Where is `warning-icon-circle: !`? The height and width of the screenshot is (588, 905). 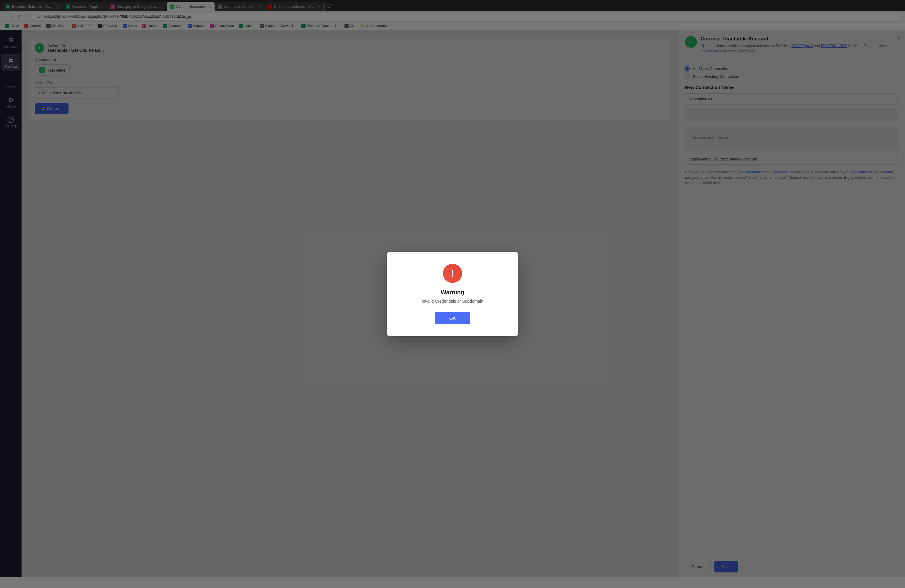
warning-icon-circle: ! is located at coordinates (452, 273).